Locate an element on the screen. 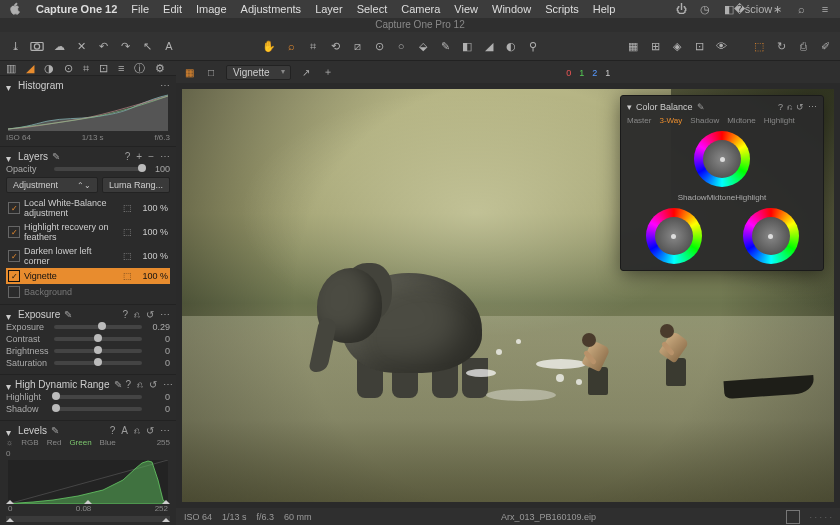 Image resolution: width=840 pixels, height=525 pixels. layer-item: Local White-Balance adjustment⬚100 % is located at coordinates (88, 208).